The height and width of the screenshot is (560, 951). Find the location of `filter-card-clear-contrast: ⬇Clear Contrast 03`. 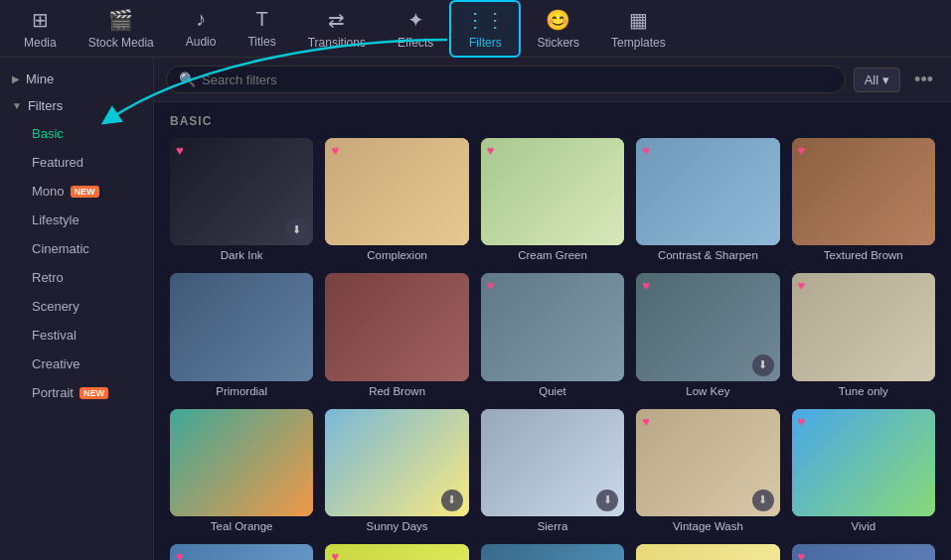

filter-card-clear-contrast: ⬇Clear Contrast 03 is located at coordinates (553, 552).